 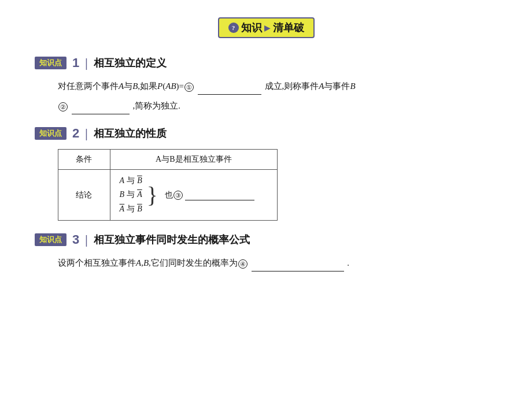 I want to click on title-container: ? 知识 ▶ 清单破, so click(x=266, y=28).